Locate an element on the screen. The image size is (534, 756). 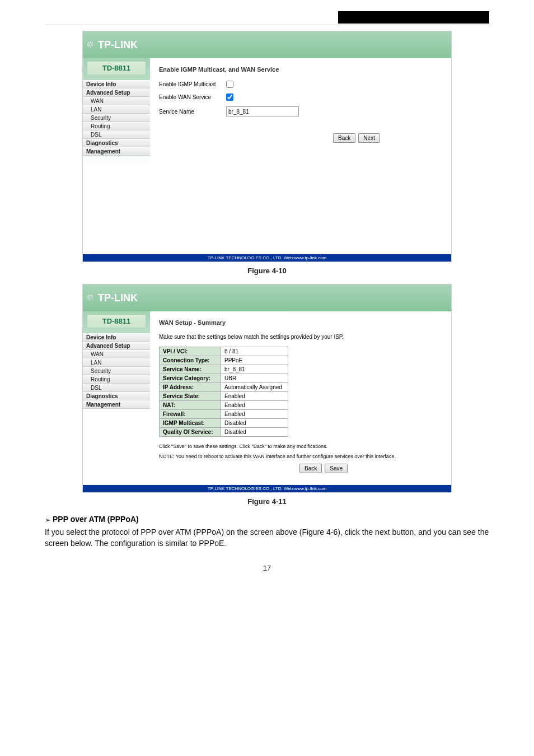
brand-text: TP-LINK is located at coordinates (118, 45).